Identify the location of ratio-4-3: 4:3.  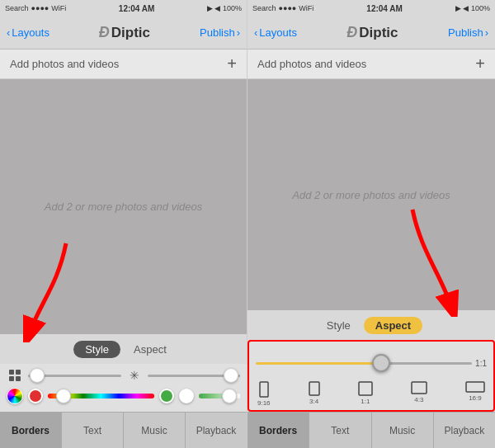
(419, 394).